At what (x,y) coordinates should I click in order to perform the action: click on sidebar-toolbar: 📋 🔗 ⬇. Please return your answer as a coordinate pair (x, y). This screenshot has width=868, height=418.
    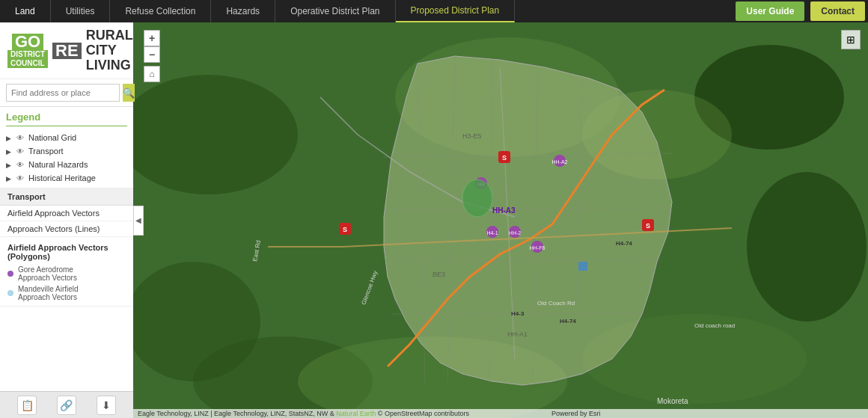
    Looking at the image, I should click on (67, 405).